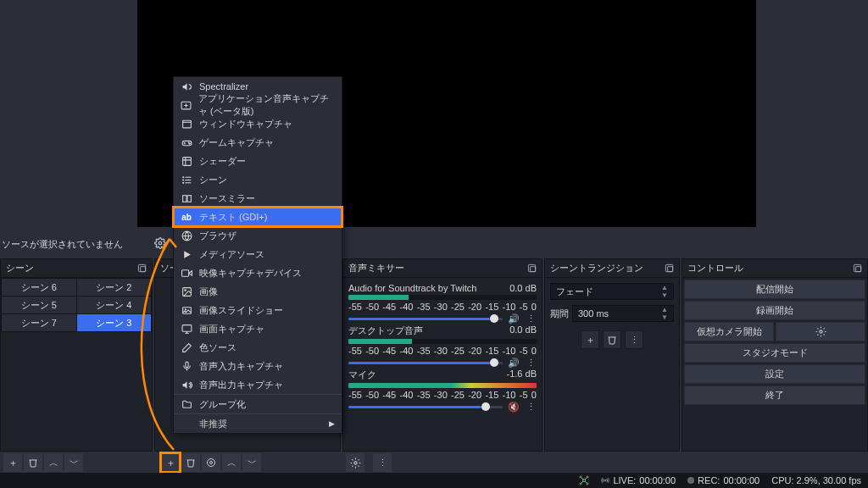  What do you see at coordinates (258, 236) in the screenshot?
I see `menu-item: ブラウザ` at bounding box center [258, 236].